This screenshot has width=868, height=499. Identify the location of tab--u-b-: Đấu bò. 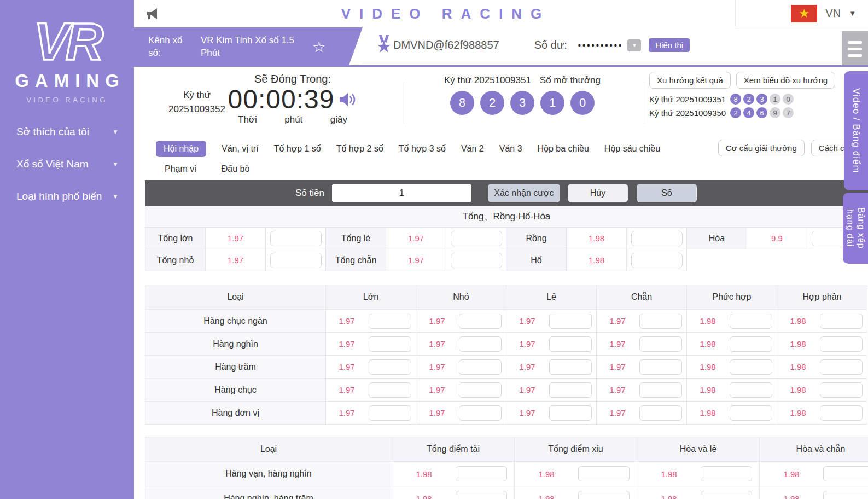
(236, 169).